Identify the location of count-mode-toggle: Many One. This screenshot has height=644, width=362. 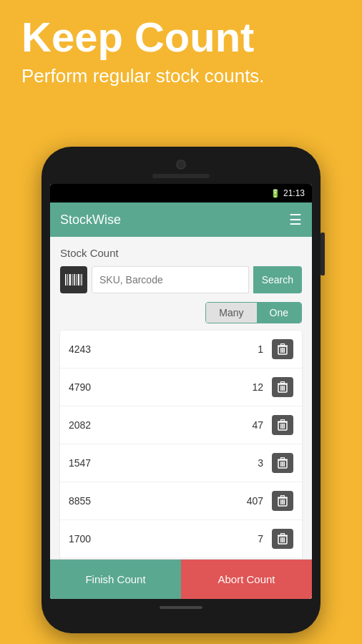
(253, 313).